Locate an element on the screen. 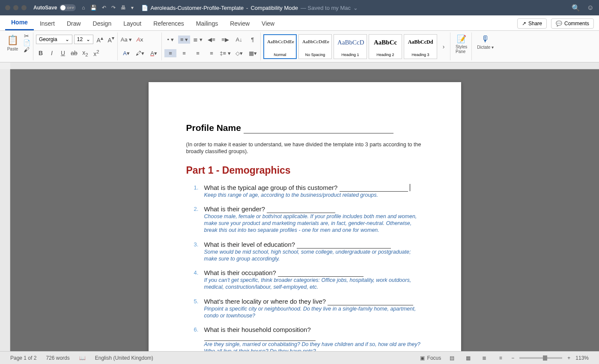 This screenshot has height=364, width=599. language-indicator: English (United Kingdom) is located at coordinates (124, 358).